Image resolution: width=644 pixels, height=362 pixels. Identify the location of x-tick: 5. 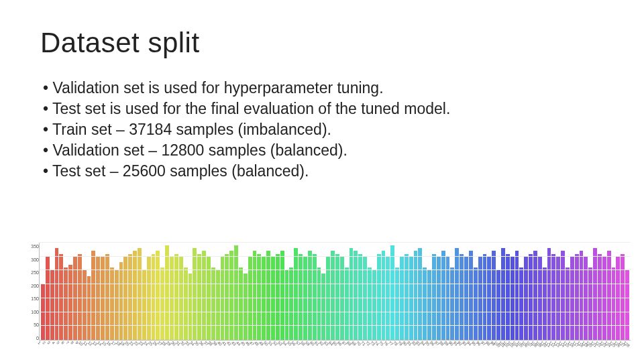
(58, 343).